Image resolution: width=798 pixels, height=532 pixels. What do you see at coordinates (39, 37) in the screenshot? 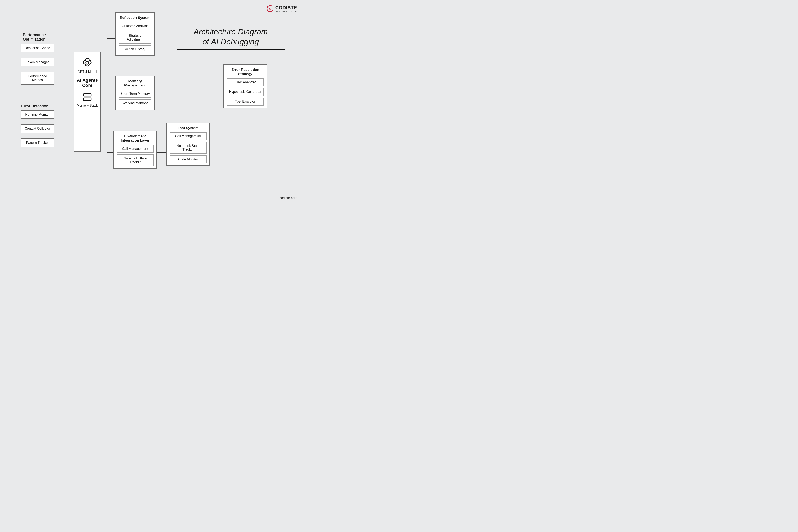
I see `perf-heading: Performance Optimization` at bounding box center [39, 37].